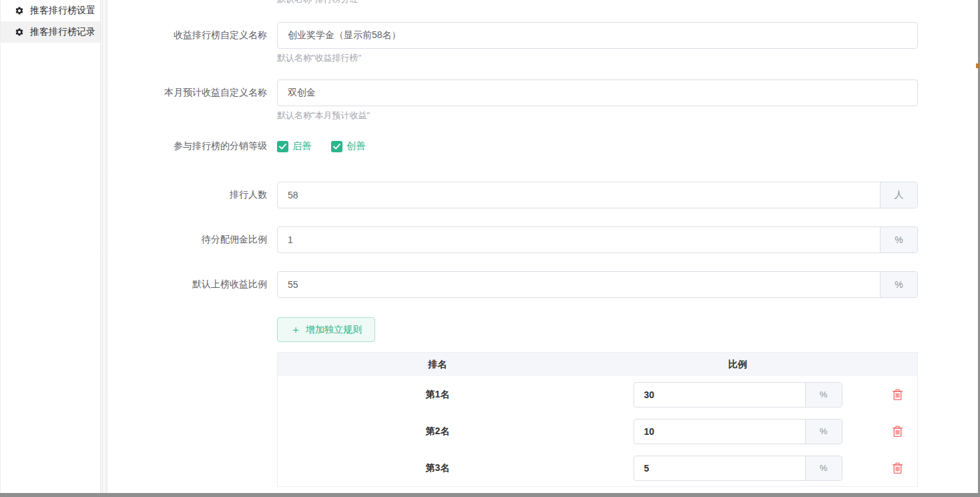 This screenshot has width=980, height=497. Describe the element at coordinates (51, 11) in the screenshot. I see `sidebar-item-leaderboard-settings: 推客排行榜设置` at that location.